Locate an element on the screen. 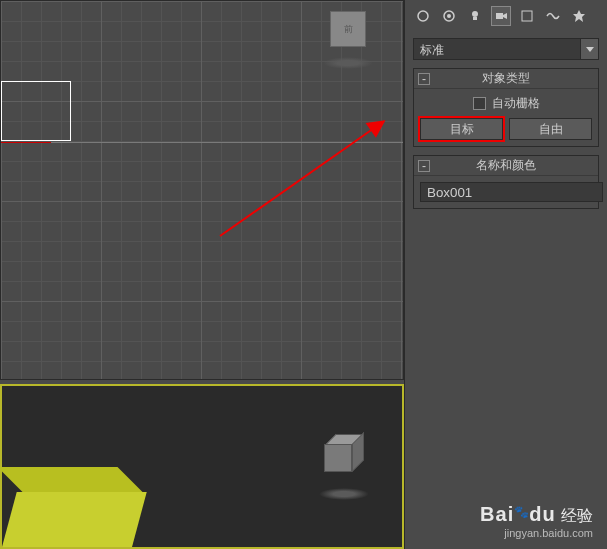 The width and height of the screenshot is (607, 549). geometry-icon is located at coordinates (423, 16).